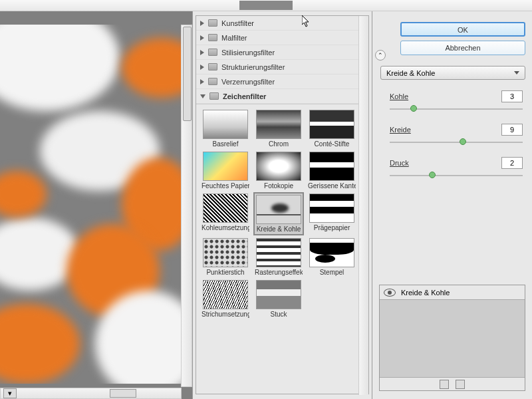  What do you see at coordinates (460, 384) in the screenshot?
I see `trash-icon` at bounding box center [460, 384].